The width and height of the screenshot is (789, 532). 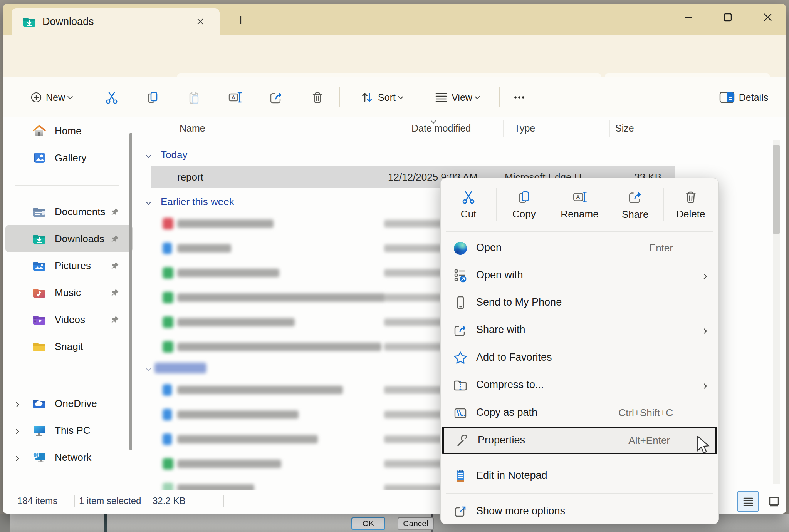 I want to click on phone-icon, so click(x=460, y=303).